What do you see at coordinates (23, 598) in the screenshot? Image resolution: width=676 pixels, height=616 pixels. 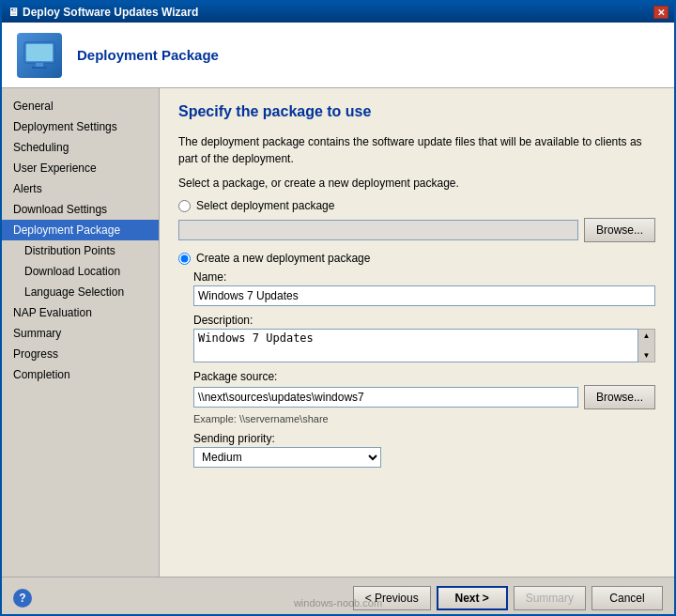 I see `footer-left: ?` at bounding box center [23, 598].